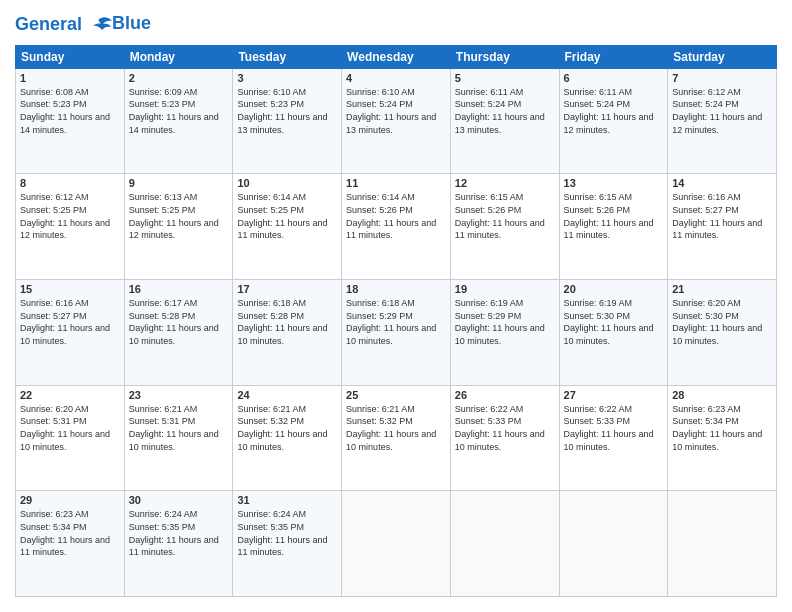 This screenshot has height=612, width=792. Describe the element at coordinates (396, 216) in the screenshot. I see `day-info: Sunrise: 6:14 AMSunset: 5:26 PMDaylight:…` at that location.